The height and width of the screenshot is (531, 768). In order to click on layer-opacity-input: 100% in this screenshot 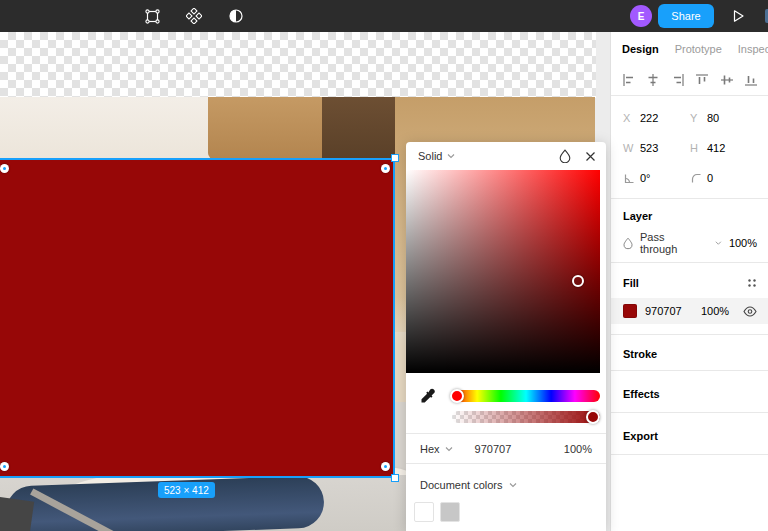, I will do `click(743, 243)`.